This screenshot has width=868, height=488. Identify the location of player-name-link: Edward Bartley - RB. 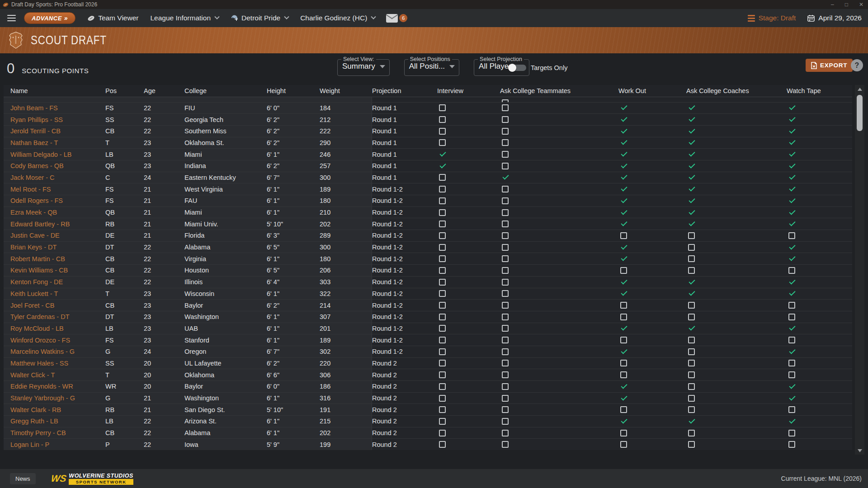
(54, 224).